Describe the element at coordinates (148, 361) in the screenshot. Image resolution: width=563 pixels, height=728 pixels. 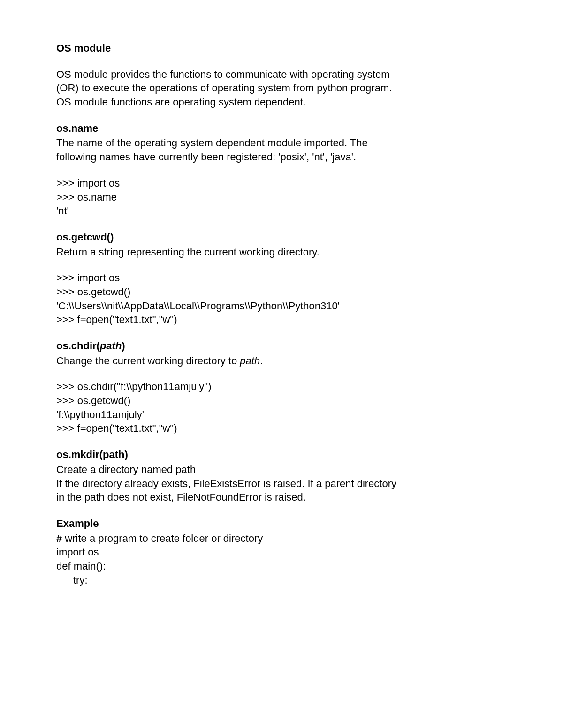
I see `desc-pre: Change the current working directory to` at that location.